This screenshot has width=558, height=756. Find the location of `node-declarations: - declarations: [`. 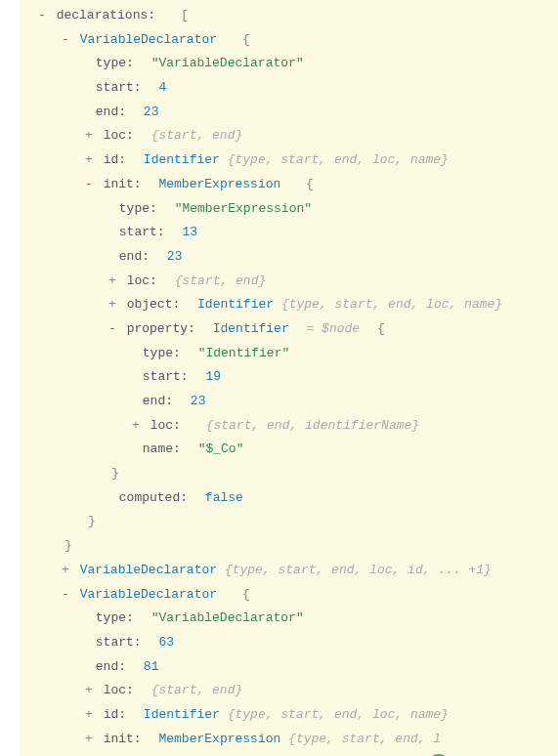

node-declarations: - declarations: [ is located at coordinates (289, 16).